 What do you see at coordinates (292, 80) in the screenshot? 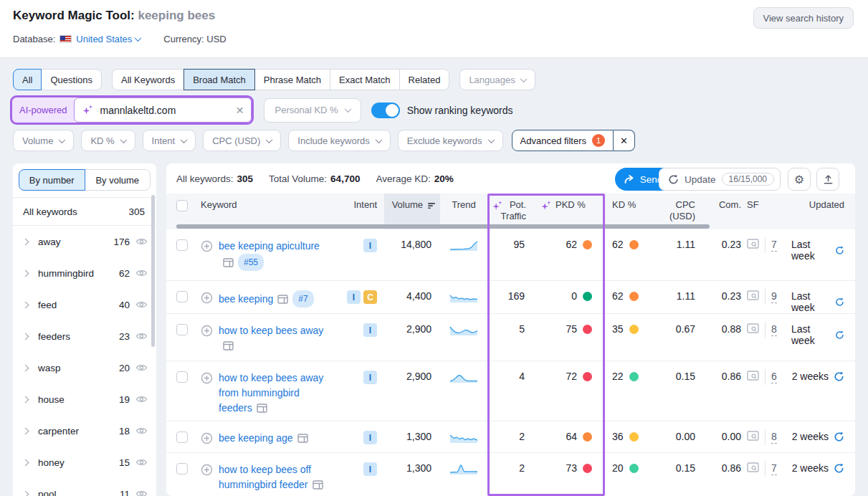
I see `tab-phrase-match: Phrase Match` at bounding box center [292, 80].